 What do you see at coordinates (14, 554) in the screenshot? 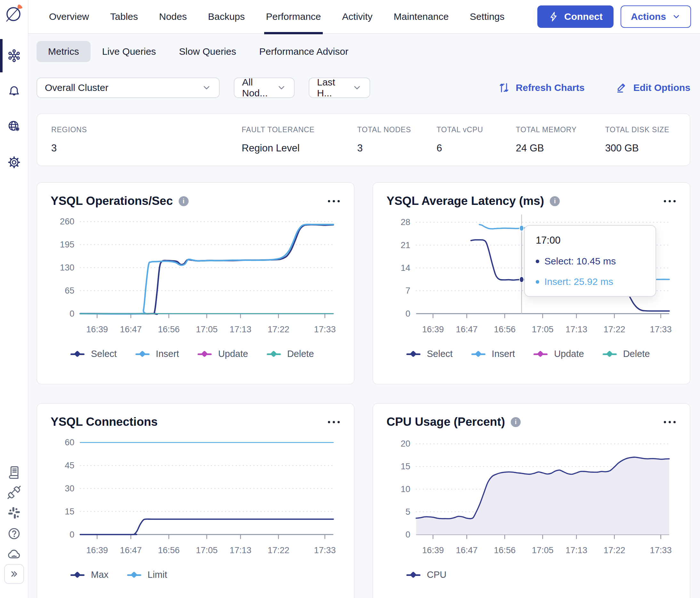
I see `cloud-status-icon` at bounding box center [14, 554].